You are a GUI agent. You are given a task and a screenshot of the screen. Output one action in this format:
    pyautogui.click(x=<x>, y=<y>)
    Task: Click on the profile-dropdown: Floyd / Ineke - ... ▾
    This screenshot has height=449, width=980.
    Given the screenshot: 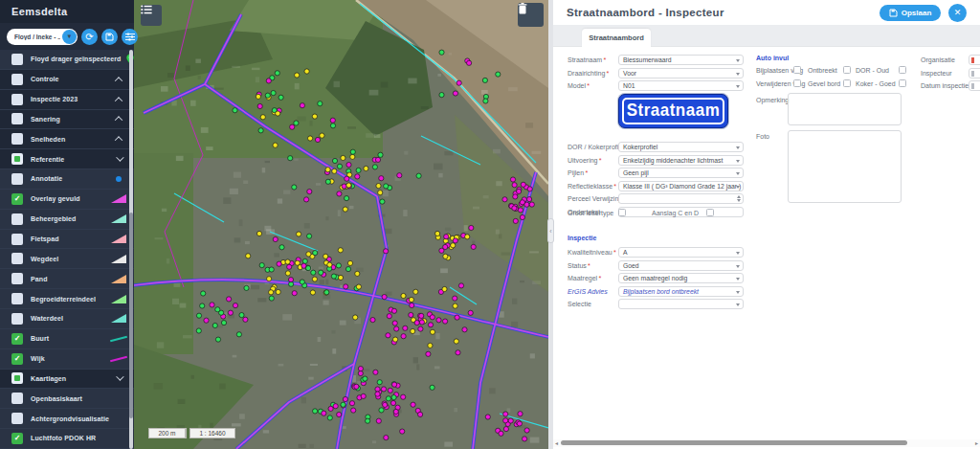 What is the action you would take?
    pyautogui.click(x=42, y=36)
    